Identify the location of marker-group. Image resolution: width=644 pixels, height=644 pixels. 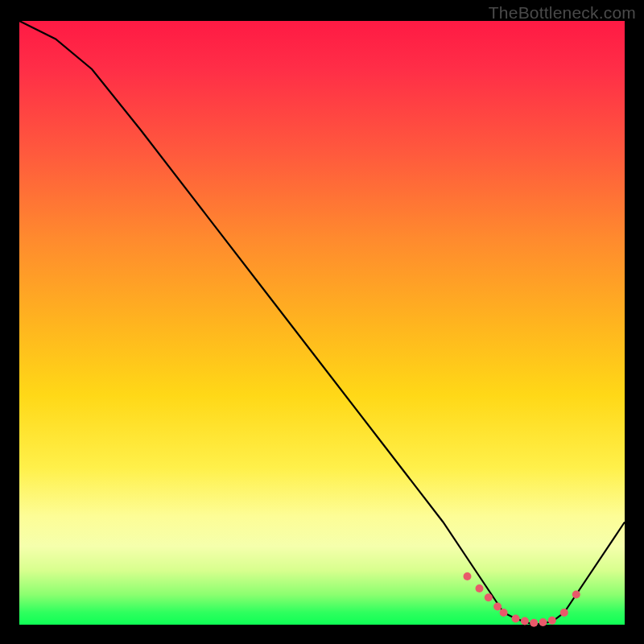
(522, 600).